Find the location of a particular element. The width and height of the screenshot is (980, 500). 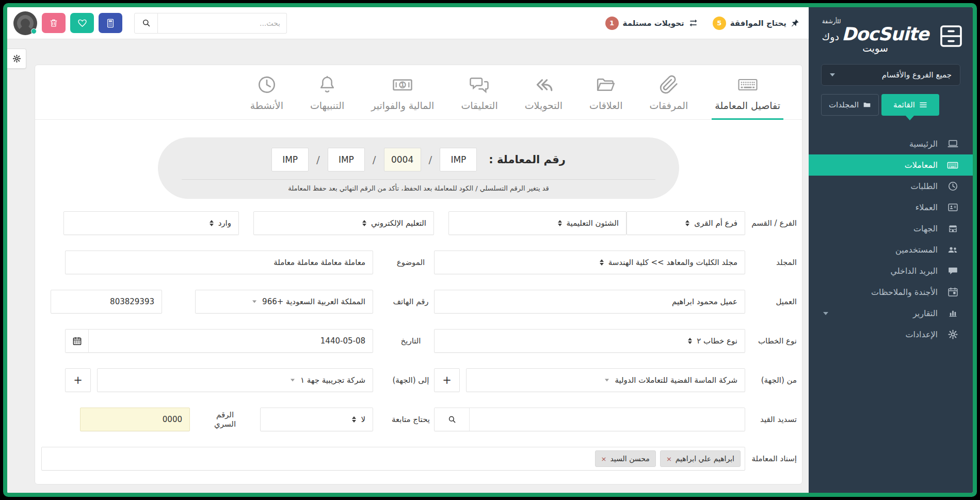

secret-number-input is located at coordinates (135, 419).